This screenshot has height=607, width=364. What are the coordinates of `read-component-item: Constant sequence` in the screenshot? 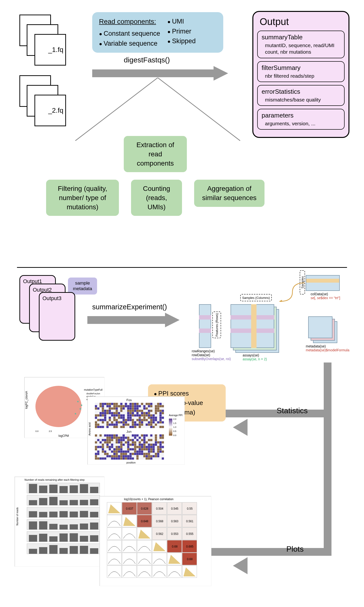 It's located at (130, 34).